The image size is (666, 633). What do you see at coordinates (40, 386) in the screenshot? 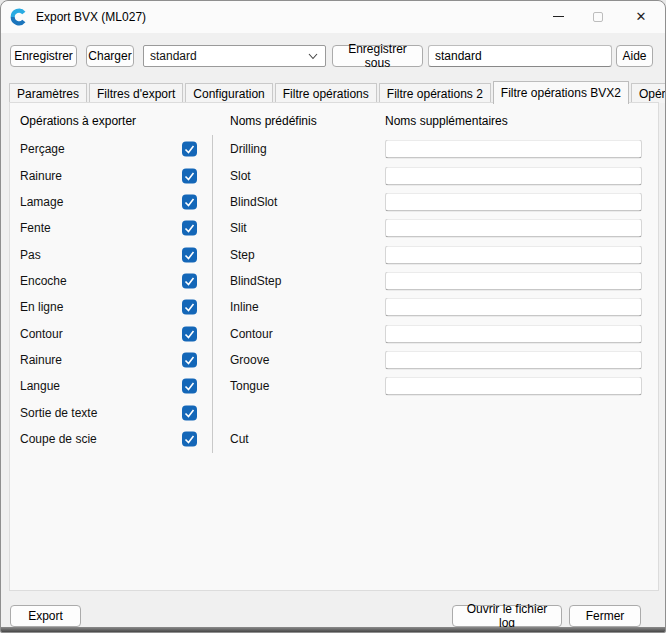
I see `operation-label: Langue` at bounding box center [40, 386].